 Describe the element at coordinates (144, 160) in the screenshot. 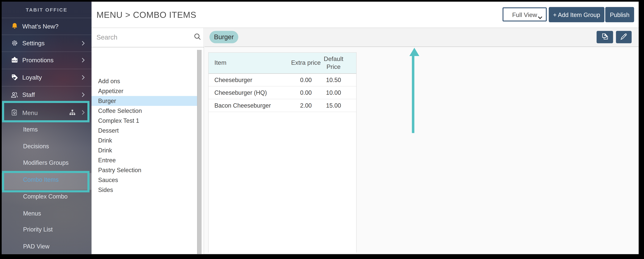

I see `category-item: Entree` at that location.